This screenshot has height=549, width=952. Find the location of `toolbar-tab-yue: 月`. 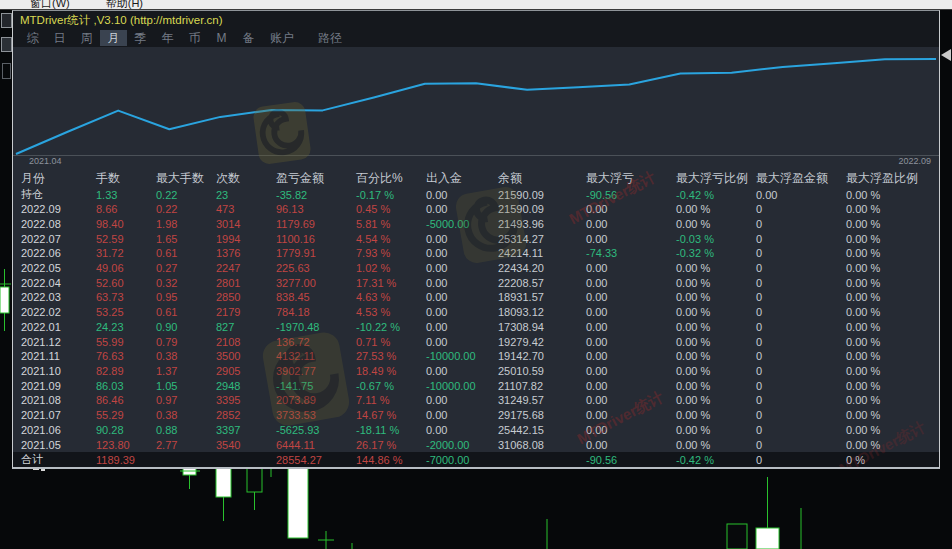

toolbar-tab-yue: 月 is located at coordinates (114, 38).